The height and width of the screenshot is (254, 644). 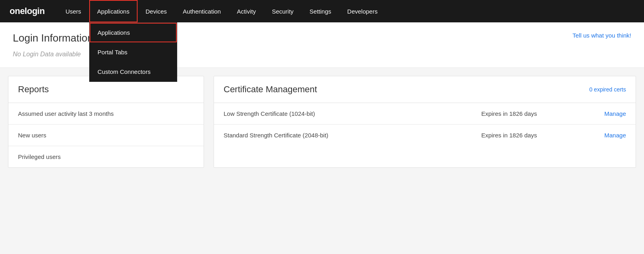 What do you see at coordinates (133, 72) in the screenshot?
I see `dropdown-item-custom-connectors: Custom Connectors` at bounding box center [133, 72].